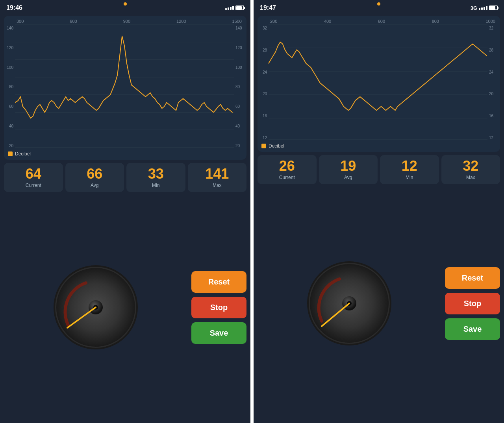 This screenshot has width=504, height=423. I want to click on stat-label-max-right: Max, so click(471, 177).